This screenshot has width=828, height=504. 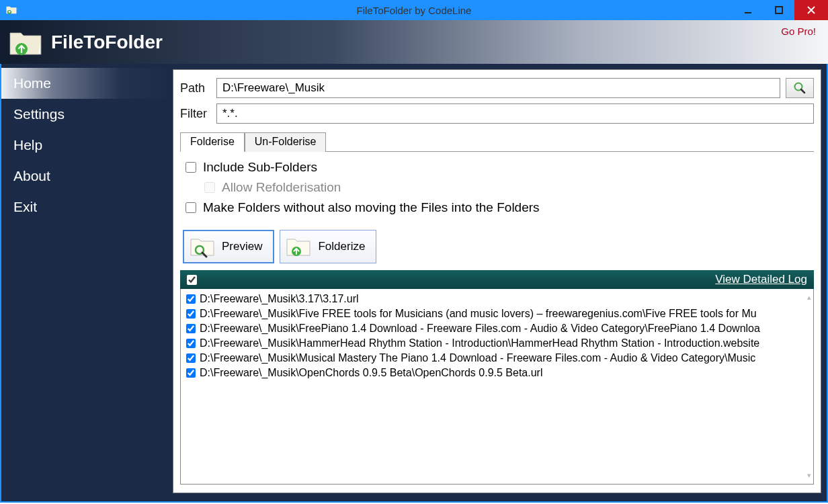 I want to click on search-icon, so click(x=800, y=88).